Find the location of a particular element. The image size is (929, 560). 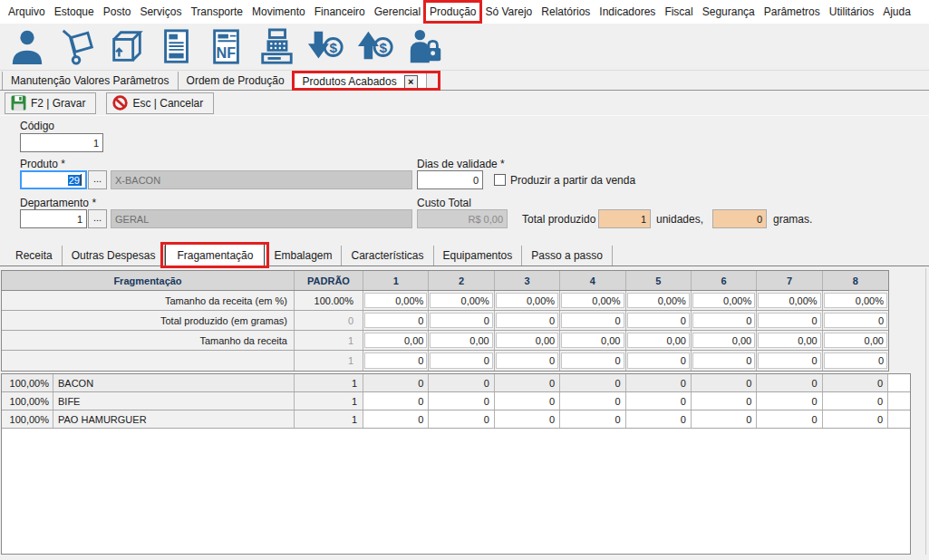

toolbar-button-hand-truck is located at coordinates (77, 47).